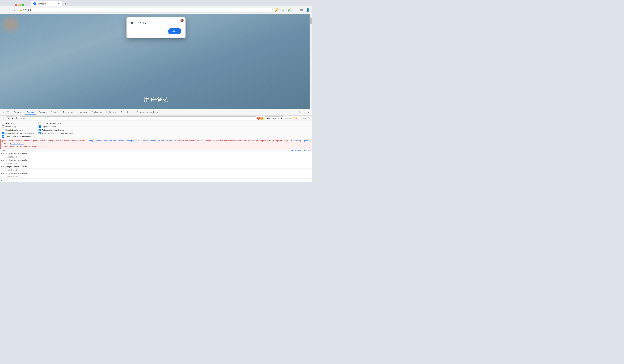 Image resolution: width=624 pixels, height=364 pixels. What do you see at coordinates (175, 31) in the screenshot?
I see `alert-ok-button: 确定` at bounding box center [175, 31].